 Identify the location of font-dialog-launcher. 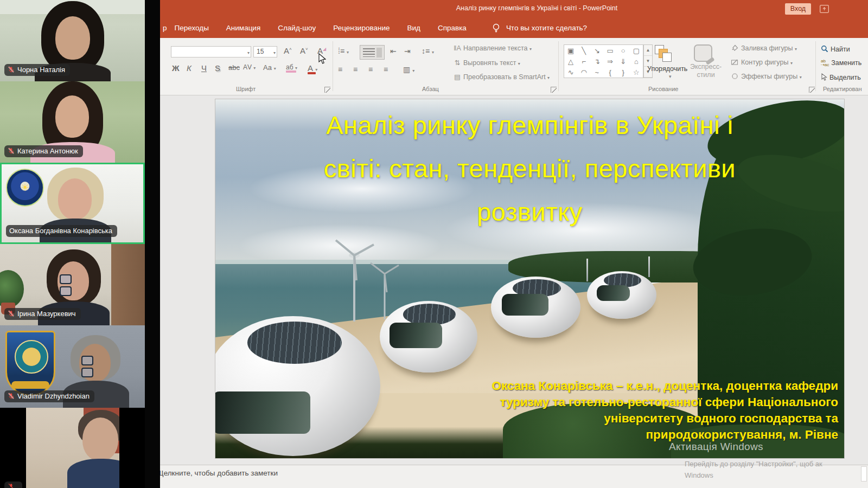
(328, 90).